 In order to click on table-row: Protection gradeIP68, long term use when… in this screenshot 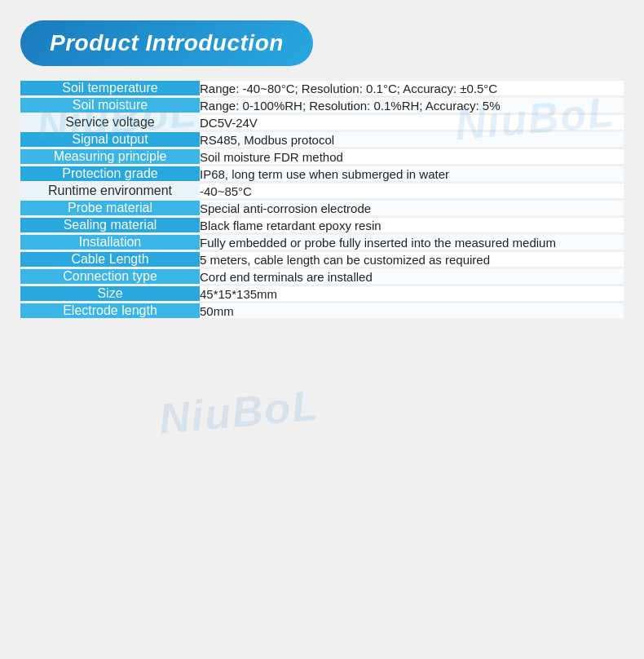, I will do `click(322, 175)`.